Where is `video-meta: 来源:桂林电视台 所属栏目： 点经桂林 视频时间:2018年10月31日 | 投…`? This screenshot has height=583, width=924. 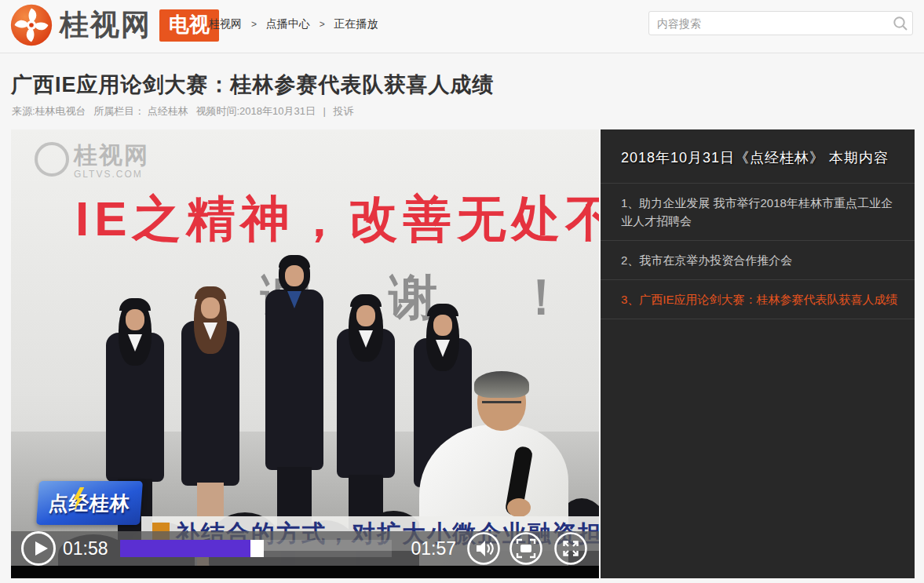 video-meta: 来源:桂林电视台 所属栏目： 点经桂林 视频时间:2018年10月31日 | 投… is located at coordinates (185, 111).